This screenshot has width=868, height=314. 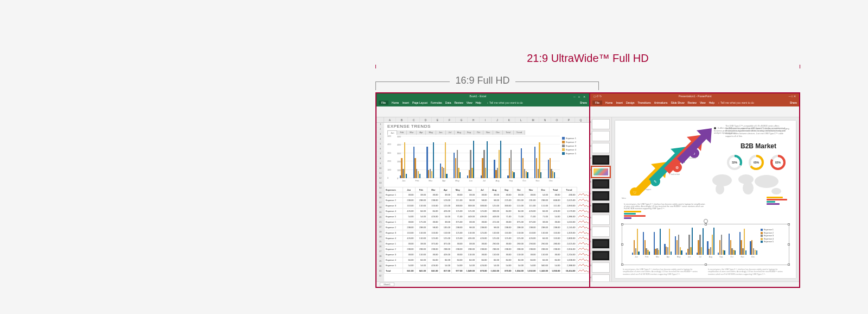 What do you see at coordinates (426, 120) in the screenshot?
I see `col-header: D` at bounding box center [426, 120].